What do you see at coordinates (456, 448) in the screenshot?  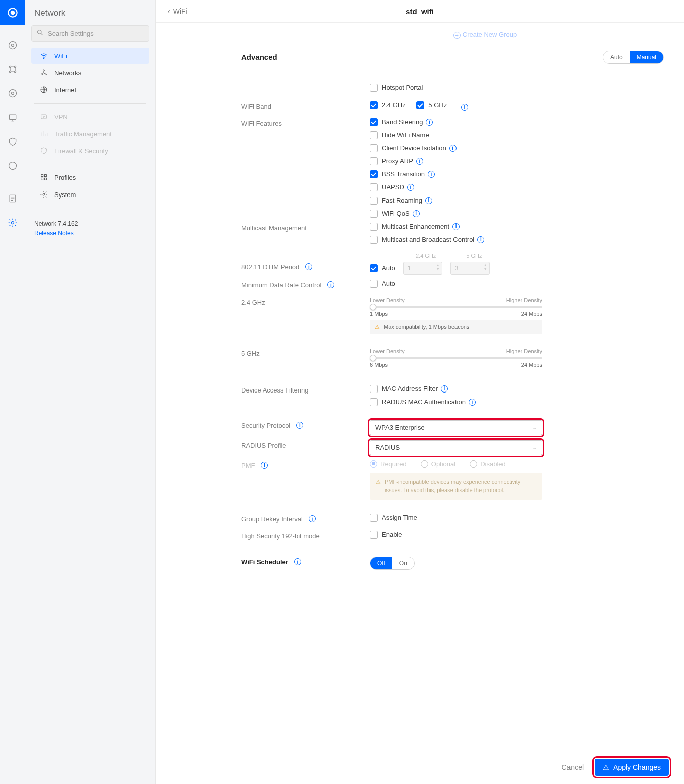 I see `radius-profile-select: RADIUS⌄` at bounding box center [456, 448].